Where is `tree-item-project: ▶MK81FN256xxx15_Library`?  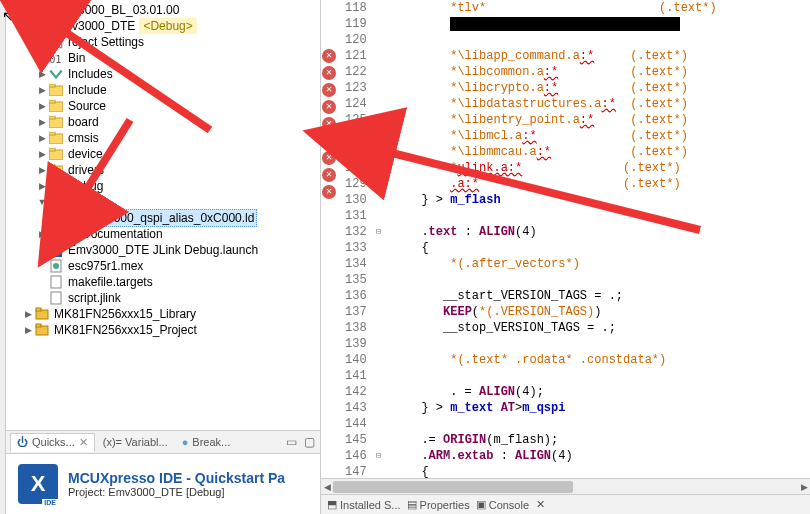 tree-item-project: ▶MK81FN256xxx15_Library is located at coordinates (163, 314).